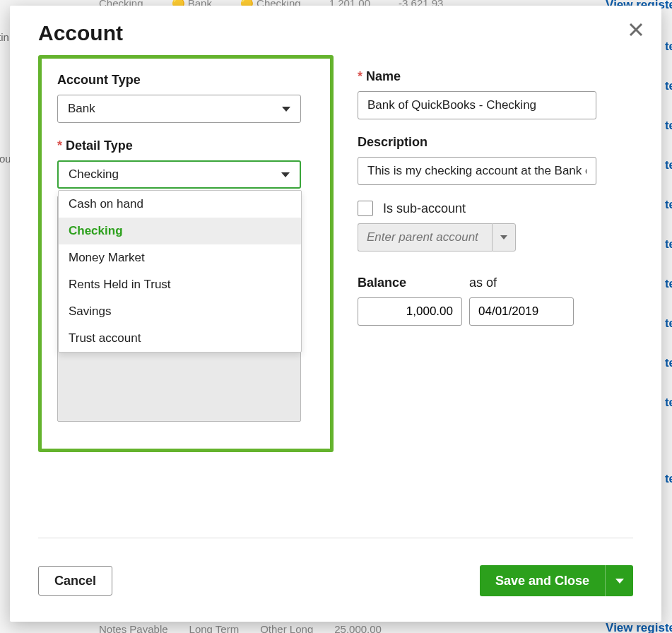 The image size is (672, 633). Describe the element at coordinates (4, 37) in the screenshot. I see `bg-frag-tin: tin` at that location.